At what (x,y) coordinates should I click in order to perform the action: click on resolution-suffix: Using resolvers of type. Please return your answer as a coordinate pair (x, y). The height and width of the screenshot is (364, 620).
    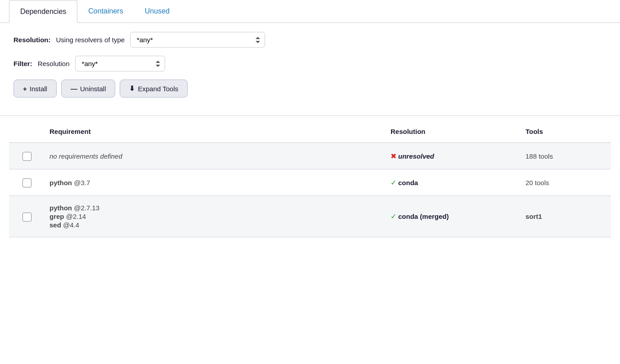
    Looking at the image, I should click on (91, 40).